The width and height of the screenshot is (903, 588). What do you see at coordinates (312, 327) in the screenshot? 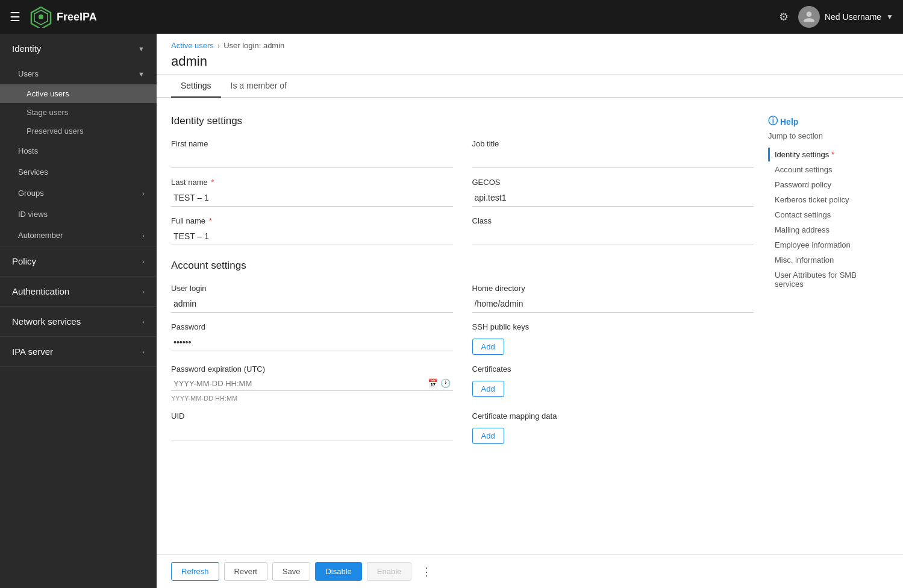
I see `password-label: Password` at bounding box center [312, 327].